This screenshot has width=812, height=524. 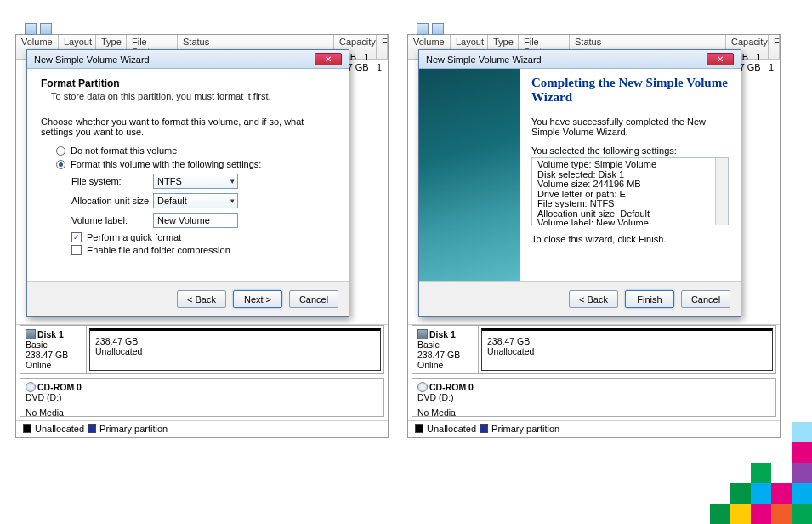 What do you see at coordinates (193, 96) in the screenshot?
I see `wizard-subtitle: To store data on this partition, you mus…` at bounding box center [193, 96].